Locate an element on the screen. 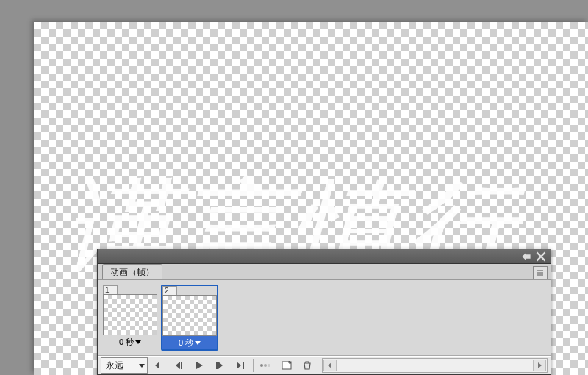 The width and height of the screenshot is (588, 375). tab-label: 动画（帧） is located at coordinates (132, 272).